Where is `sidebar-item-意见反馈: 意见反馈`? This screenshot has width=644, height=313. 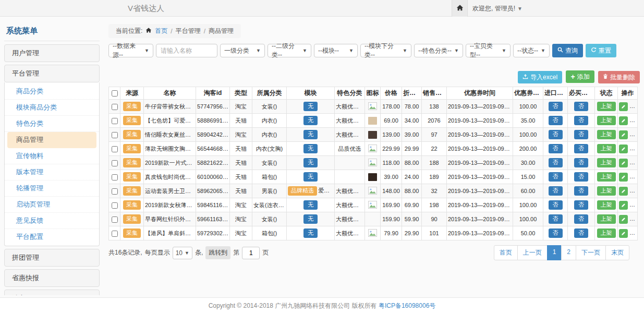 sidebar-item-意见反馈: 意见反馈 is located at coordinates (52, 221).